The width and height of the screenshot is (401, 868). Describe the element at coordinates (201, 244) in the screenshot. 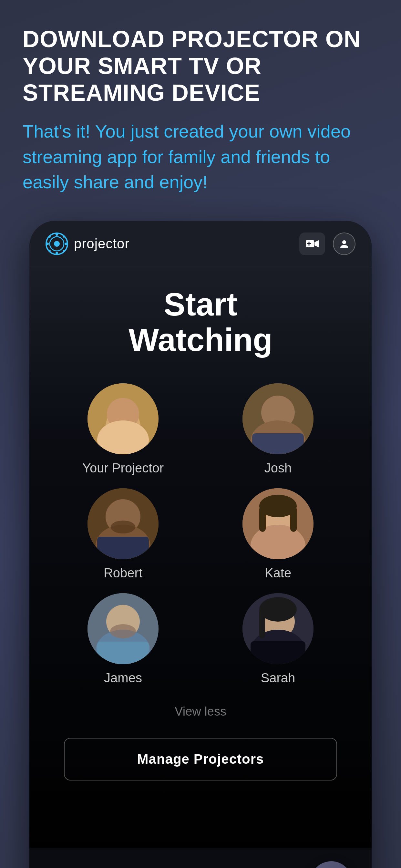

I see `app-bar: projector` at that location.